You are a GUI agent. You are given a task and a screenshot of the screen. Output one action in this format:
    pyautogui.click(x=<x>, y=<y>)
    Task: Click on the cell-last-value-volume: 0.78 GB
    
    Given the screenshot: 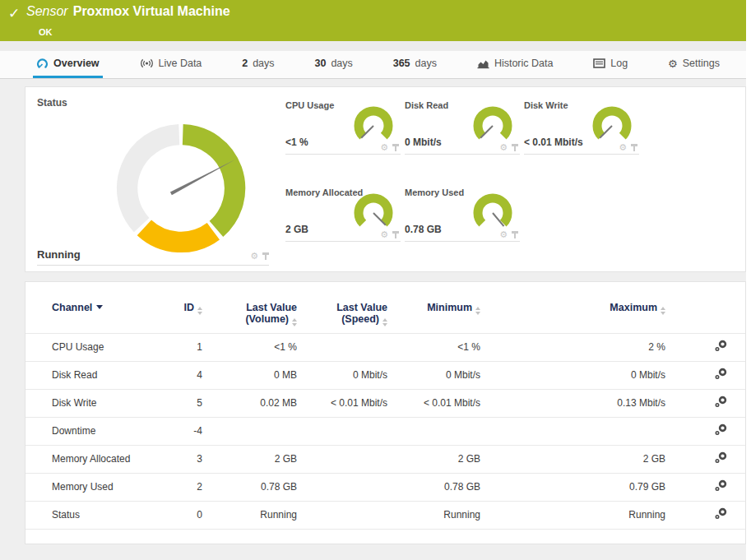 What is the action you would take?
    pyautogui.click(x=250, y=487)
    